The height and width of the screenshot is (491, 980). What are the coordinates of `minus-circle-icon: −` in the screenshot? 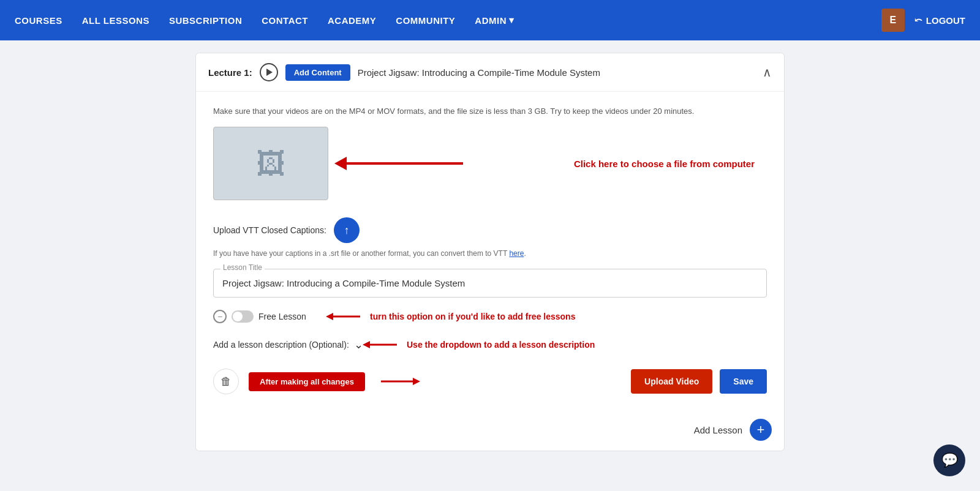 It's located at (220, 317).